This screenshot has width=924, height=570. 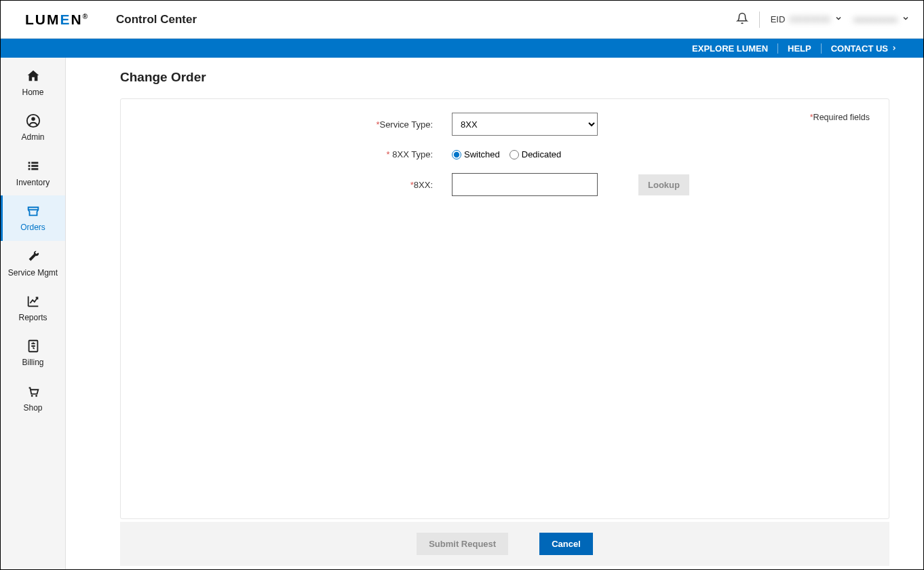 I want to click on sidebar-label: Shop, so click(x=33, y=408).